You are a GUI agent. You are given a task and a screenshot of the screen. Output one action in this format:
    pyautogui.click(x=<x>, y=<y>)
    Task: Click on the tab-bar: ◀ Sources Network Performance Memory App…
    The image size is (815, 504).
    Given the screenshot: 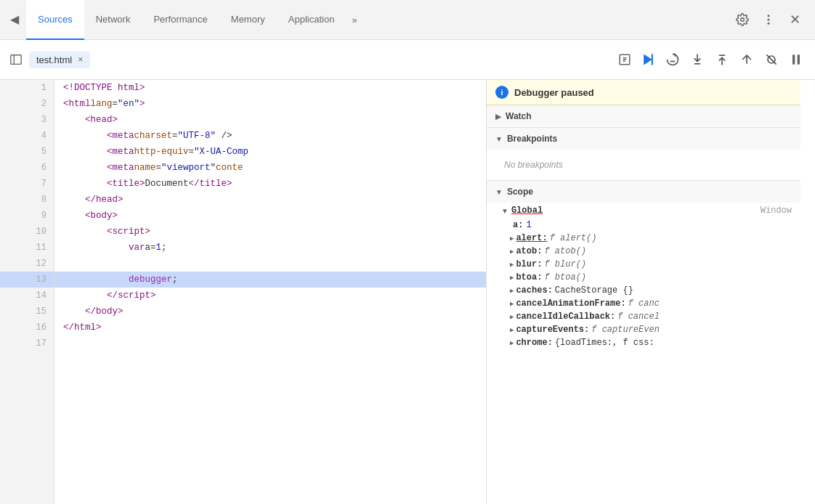 What is the action you would take?
    pyautogui.click(x=408, y=20)
    